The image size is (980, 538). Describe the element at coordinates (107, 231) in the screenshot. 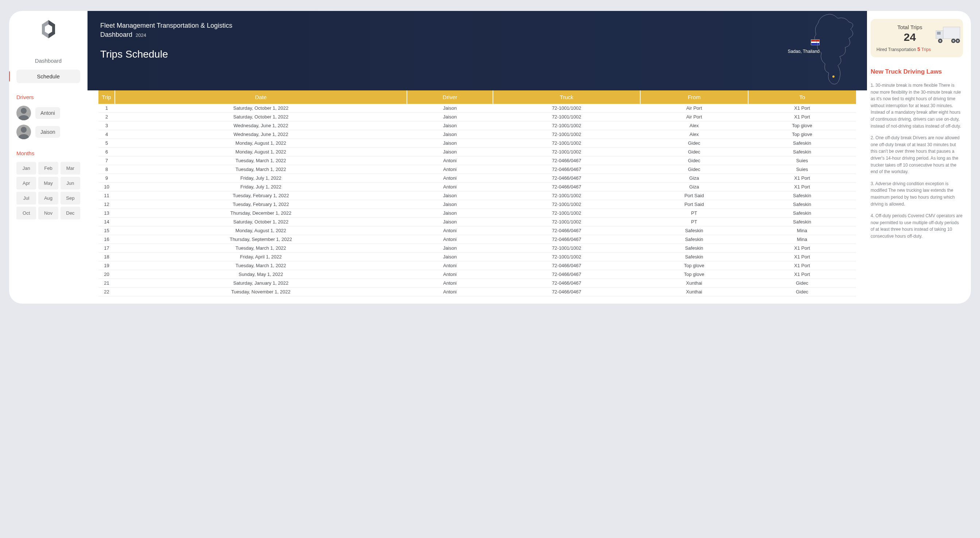

I see `cell: 15` at that location.